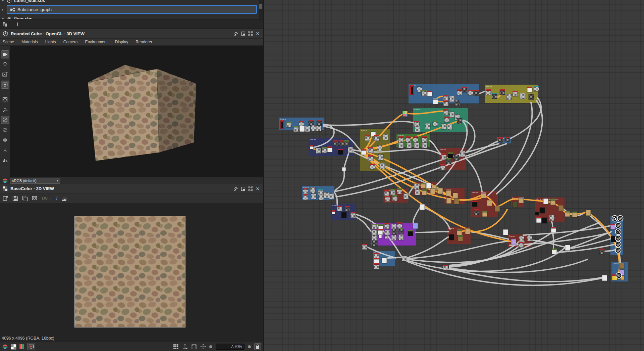  Describe the element at coordinates (5, 160) in the screenshot. I see `histogram-3d-button` at that location.